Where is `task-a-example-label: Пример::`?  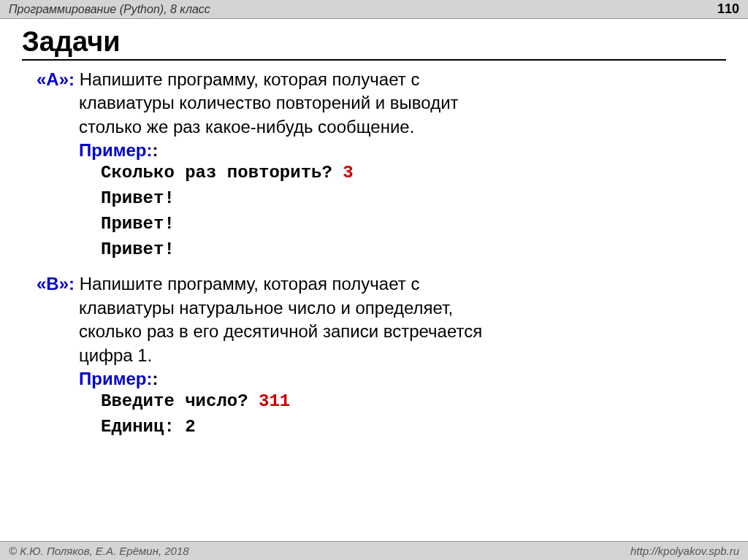 task-a-example-label: Пример:: is located at coordinates (381, 150).